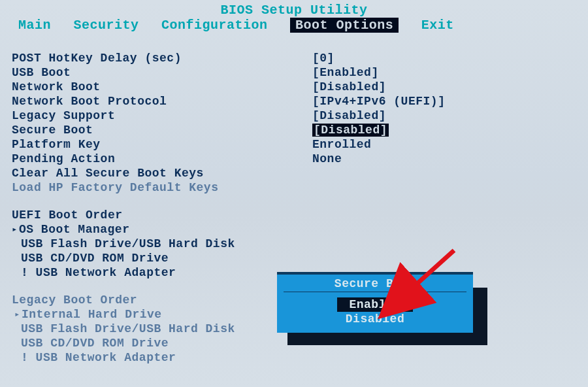 The height and width of the screenshot is (387, 588). I want to click on menu-main: Main, so click(35, 25).